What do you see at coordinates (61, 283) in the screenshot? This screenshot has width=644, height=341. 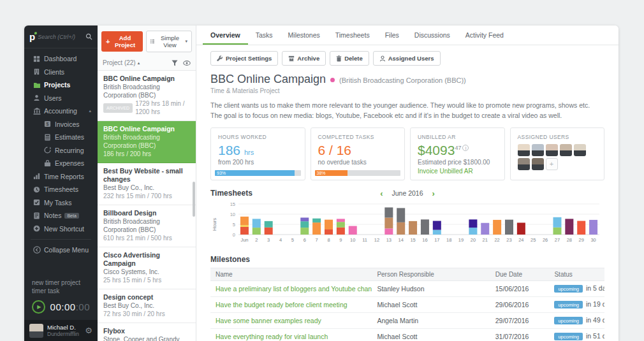 I see `timer-project-label: new timer project` at bounding box center [61, 283].